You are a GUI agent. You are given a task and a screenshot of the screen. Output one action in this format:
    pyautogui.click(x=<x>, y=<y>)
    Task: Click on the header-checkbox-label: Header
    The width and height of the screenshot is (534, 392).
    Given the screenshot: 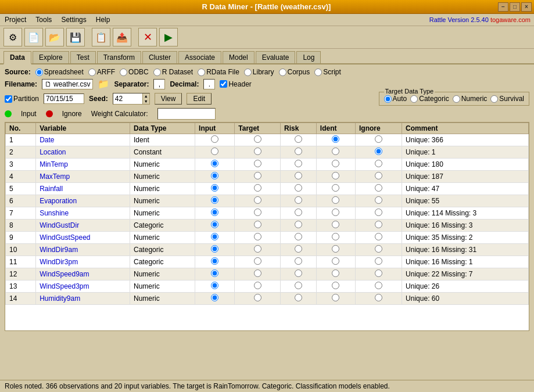 What is the action you would take?
    pyautogui.click(x=235, y=84)
    